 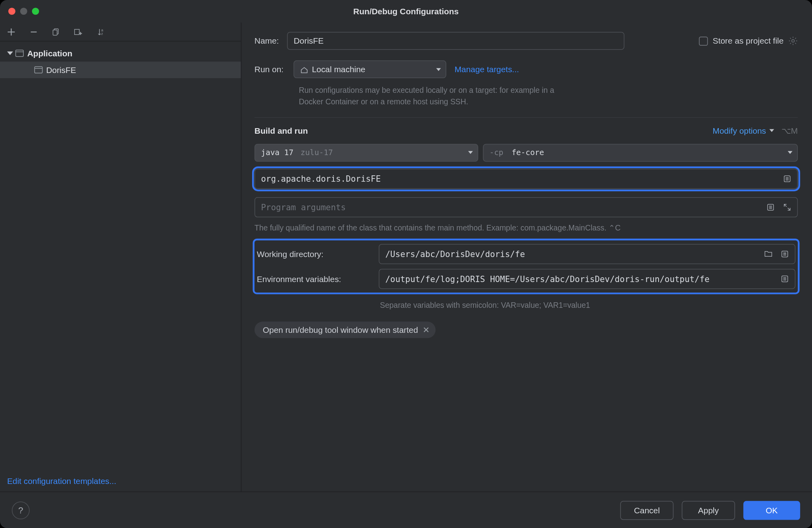 I want to click on dialog-footer: ? Cancel Apply OK, so click(x=406, y=510).